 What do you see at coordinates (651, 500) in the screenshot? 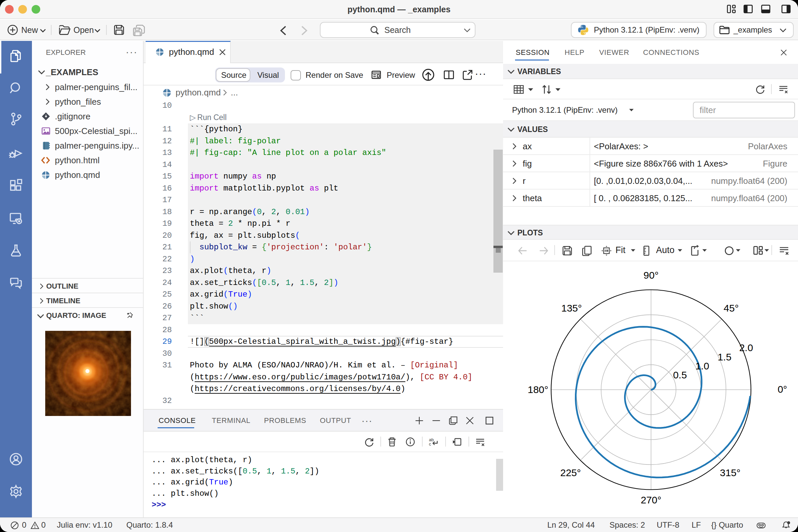
I see `svg-text: 270°` at bounding box center [651, 500].